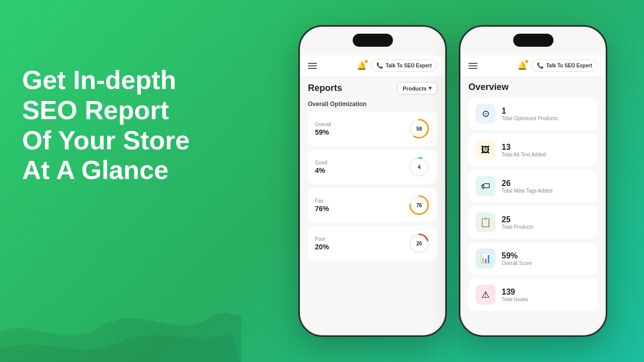  I want to click on talk-btn-label: Talk To SEO Expert, so click(409, 65).